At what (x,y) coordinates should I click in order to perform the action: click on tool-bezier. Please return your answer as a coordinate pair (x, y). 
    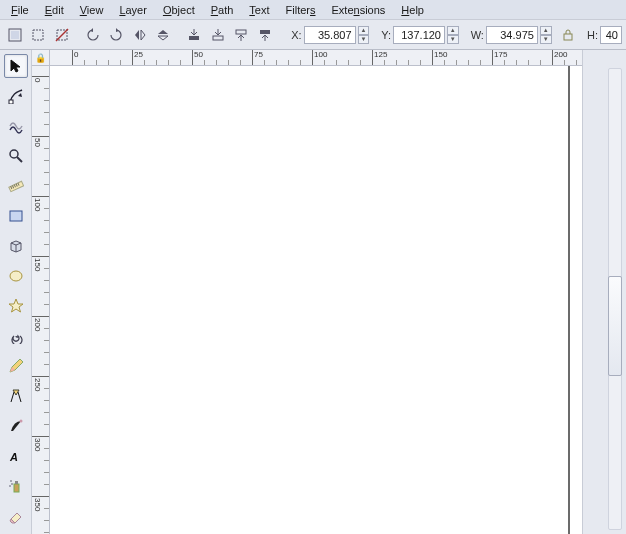
    Looking at the image, I should click on (16, 396).